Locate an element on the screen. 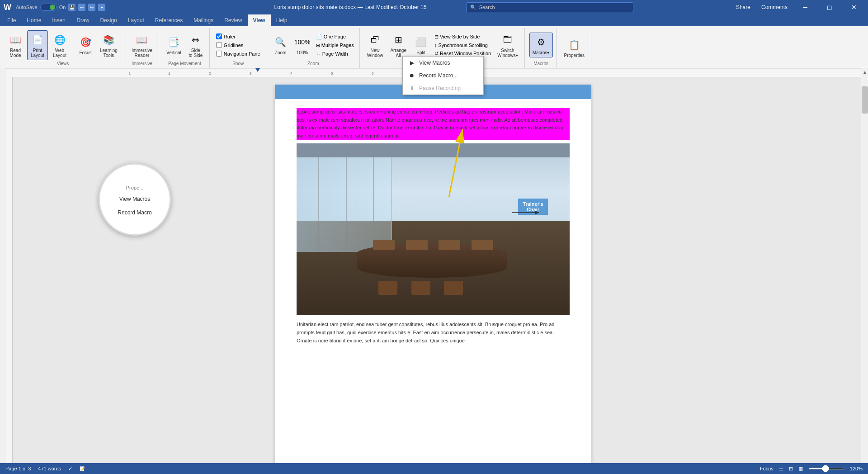 This screenshot has height=474, width=868. switch-windows-btn: 🗔 SwitchWindows▾ is located at coordinates (508, 45).